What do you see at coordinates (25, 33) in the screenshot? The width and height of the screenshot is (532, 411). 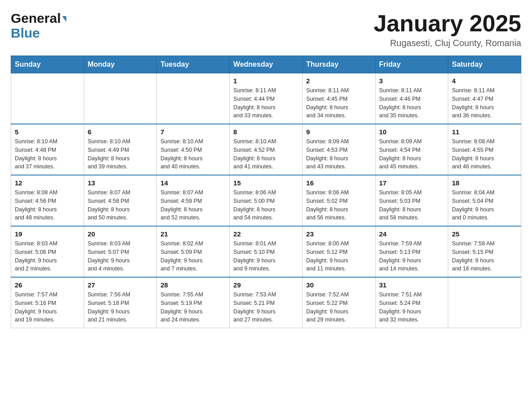 I see `logo-blue-text: Blue` at bounding box center [25, 33].